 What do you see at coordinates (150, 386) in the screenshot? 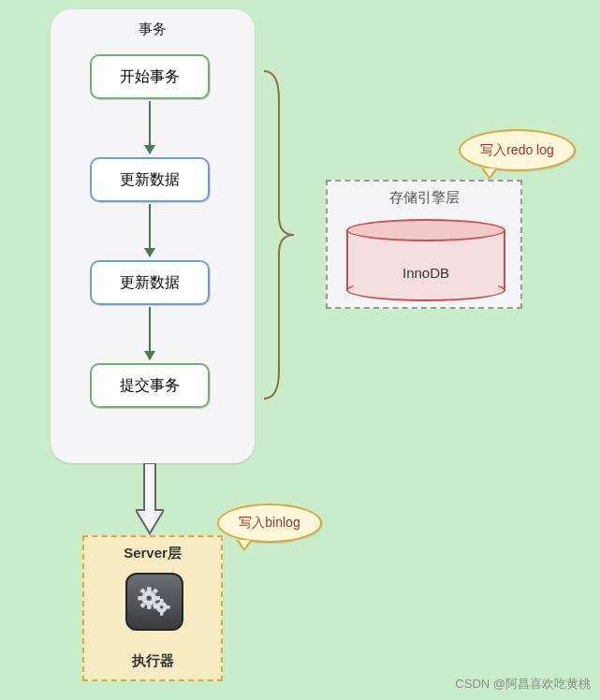
I see `step-commit-transaction: 提交事务` at bounding box center [150, 386].